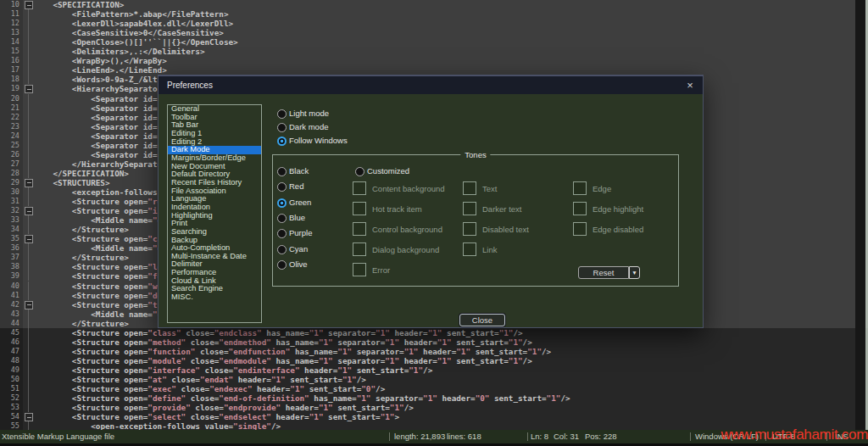 Image resolution: width=868 pixels, height=446 pixels. I want to click on tone-radio-label: Green, so click(300, 202).